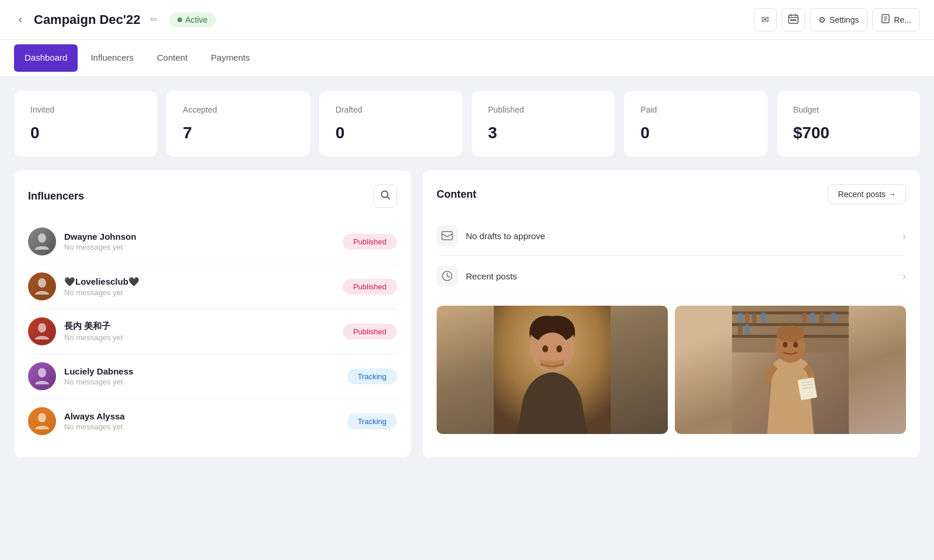  What do you see at coordinates (202, 416) in the screenshot?
I see `influencer-name: Always Alyssa` at bounding box center [202, 416].